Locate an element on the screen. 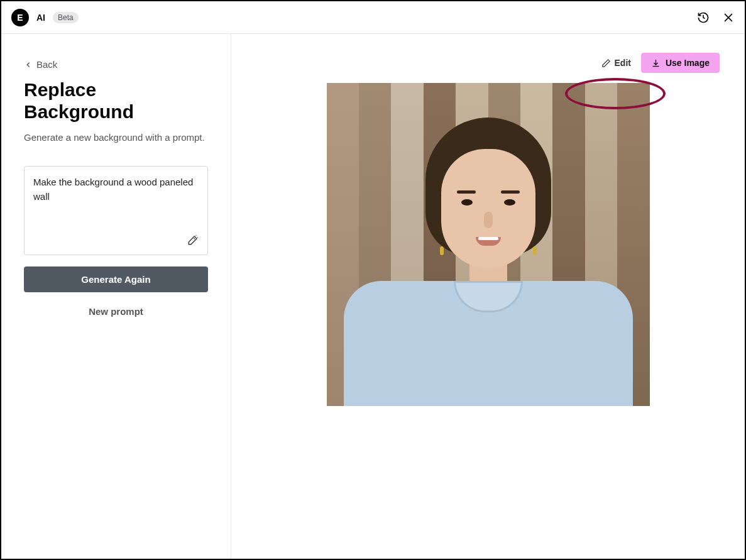 The image size is (746, 560). generate-again-button: Generate Again is located at coordinates (116, 279).